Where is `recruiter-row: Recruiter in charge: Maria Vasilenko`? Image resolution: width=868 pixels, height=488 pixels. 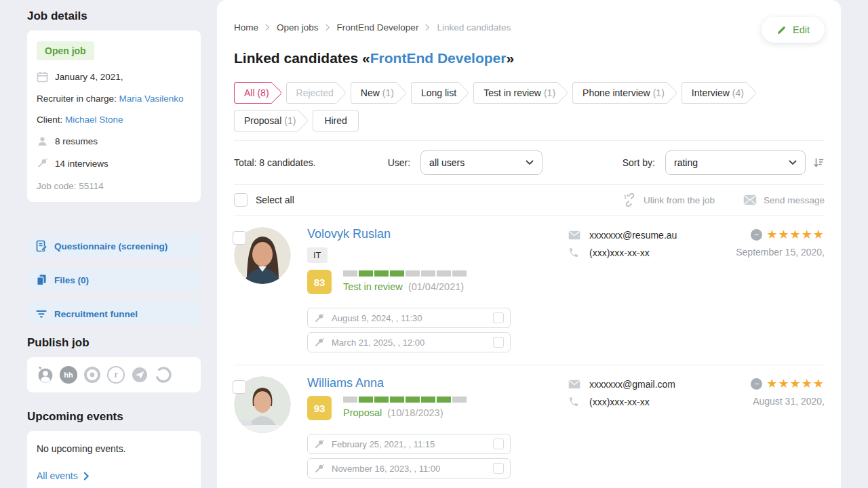 recruiter-row: Recruiter in charge: Maria Vasilenko is located at coordinates (114, 99).